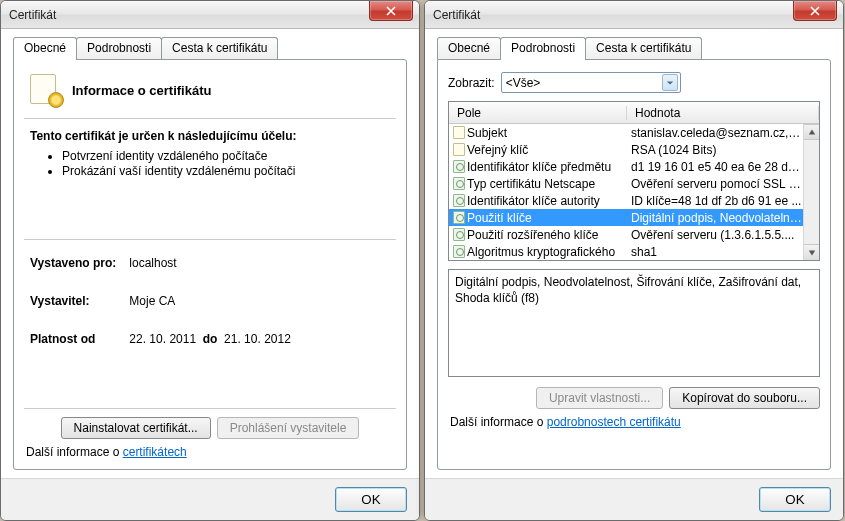 The image size is (845, 521). What do you see at coordinates (626, 218) in the screenshot?
I see `table-row: Použití klíčeDigitální podpis, Neodvolat…` at bounding box center [626, 218].